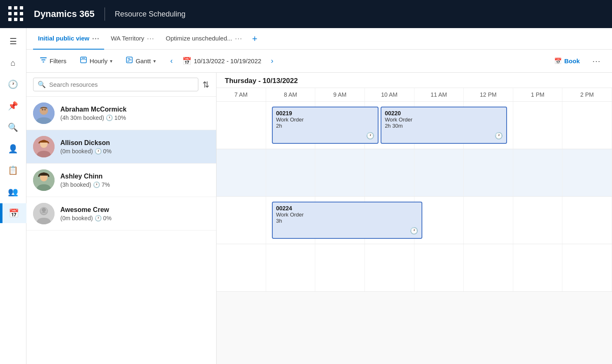 Image resolution: width=612 pixels, height=364 pixels. What do you see at coordinates (13, 170) in the screenshot?
I see `document-icon: 📋` at bounding box center [13, 170].